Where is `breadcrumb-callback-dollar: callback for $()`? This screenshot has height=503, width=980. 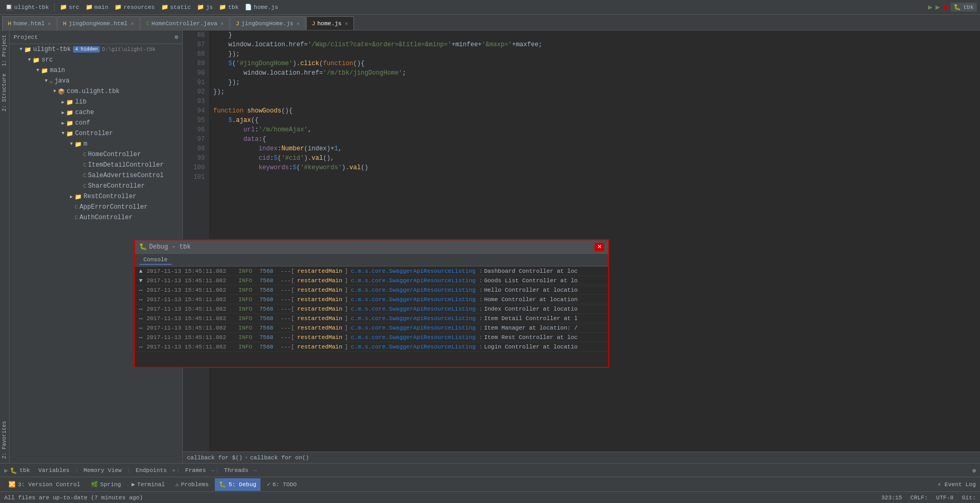 breadcrumb-callback-dollar: callback for $() is located at coordinates (215, 458).